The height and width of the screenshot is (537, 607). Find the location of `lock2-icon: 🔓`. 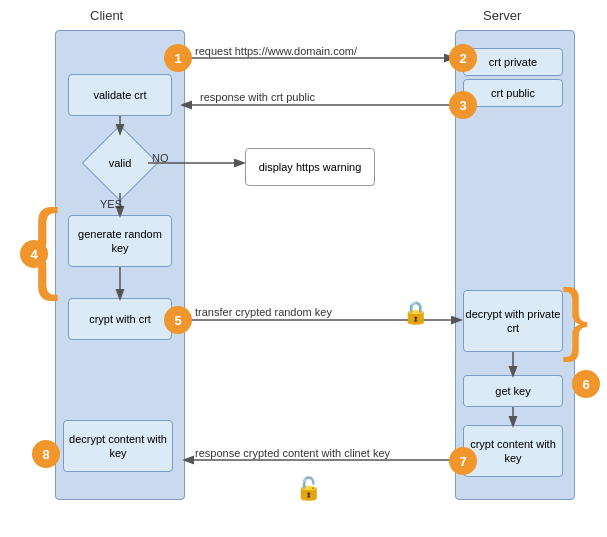

lock2-icon: 🔓 is located at coordinates (308, 489).